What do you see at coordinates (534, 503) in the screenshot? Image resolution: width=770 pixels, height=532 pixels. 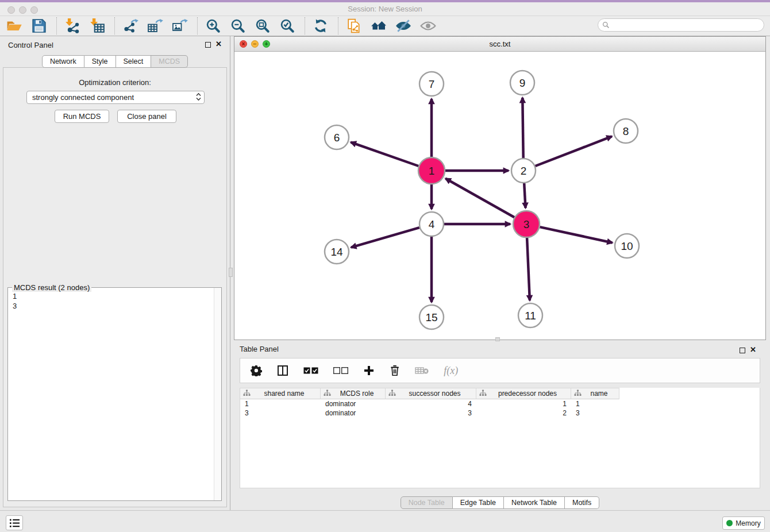 I see `tab-network-table: Network Table` at bounding box center [534, 503].